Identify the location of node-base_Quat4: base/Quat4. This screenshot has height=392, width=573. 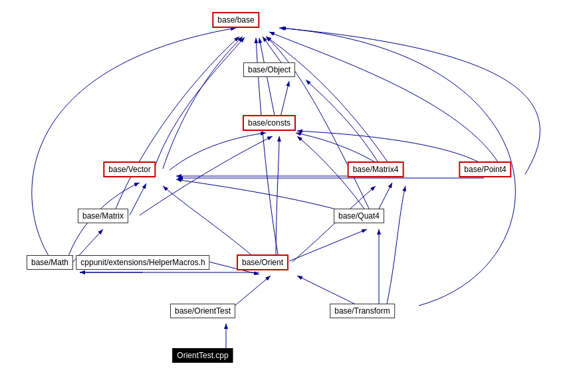
(359, 216).